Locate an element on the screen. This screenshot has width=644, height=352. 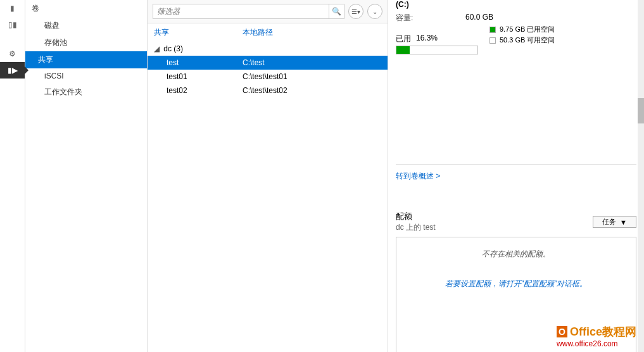
capacity-value: 60.0 GB is located at coordinates (479, 18).